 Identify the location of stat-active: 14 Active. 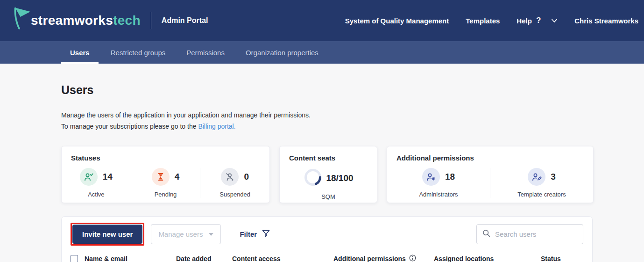
(96, 183).